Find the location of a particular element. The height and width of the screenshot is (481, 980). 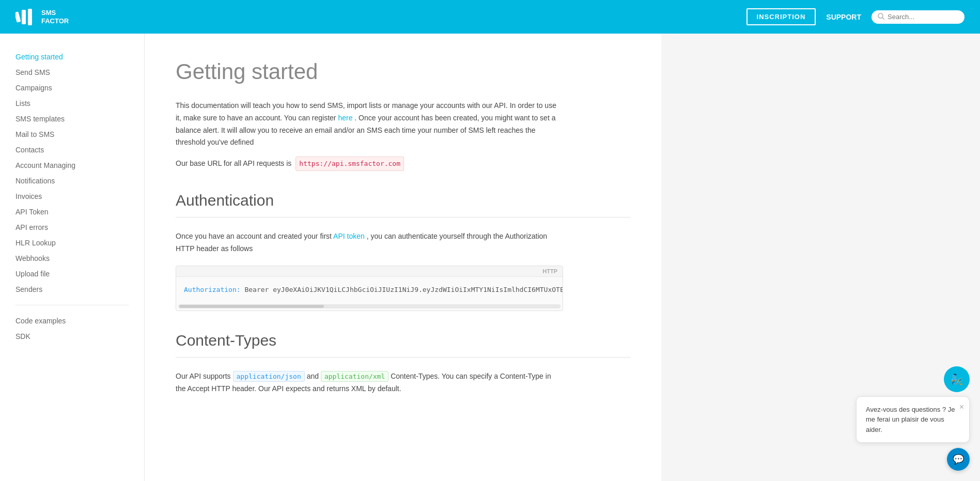

code-block-content: Authorization: Bearer eyJ0eXAiOiJKV1QiLC… is located at coordinates (369, 290).